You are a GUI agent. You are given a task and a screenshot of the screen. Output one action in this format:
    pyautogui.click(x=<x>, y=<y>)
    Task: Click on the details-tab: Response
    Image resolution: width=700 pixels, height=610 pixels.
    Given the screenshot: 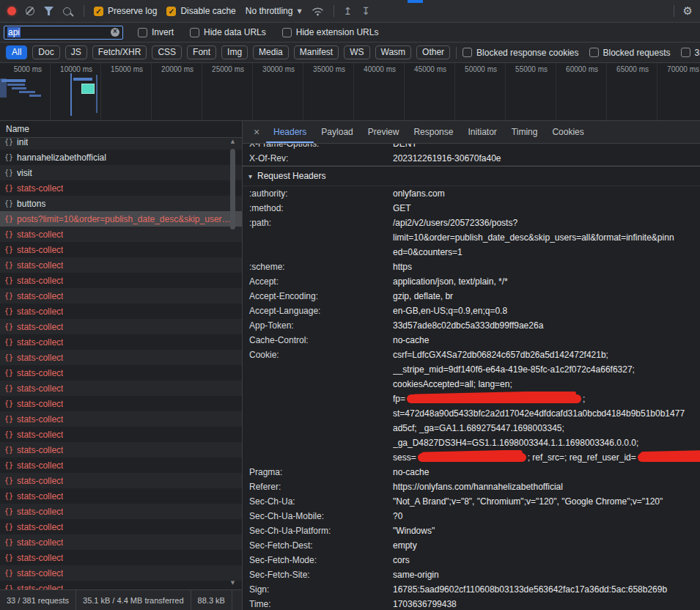 What is the action you would take?
    pyautogui.click(x=433, y=132)
    